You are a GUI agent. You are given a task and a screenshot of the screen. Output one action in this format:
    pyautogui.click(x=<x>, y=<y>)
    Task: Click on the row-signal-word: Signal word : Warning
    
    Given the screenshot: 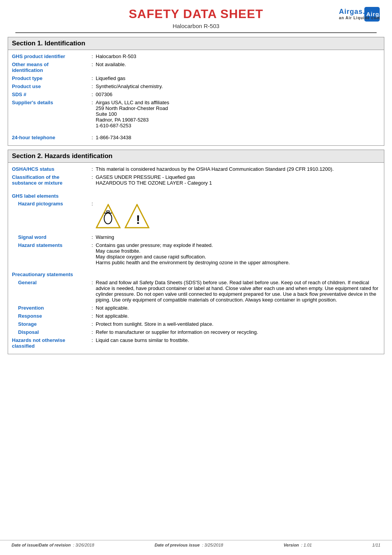 What is the action you would take?
    pyautogui.click(x=196, y=237)
    